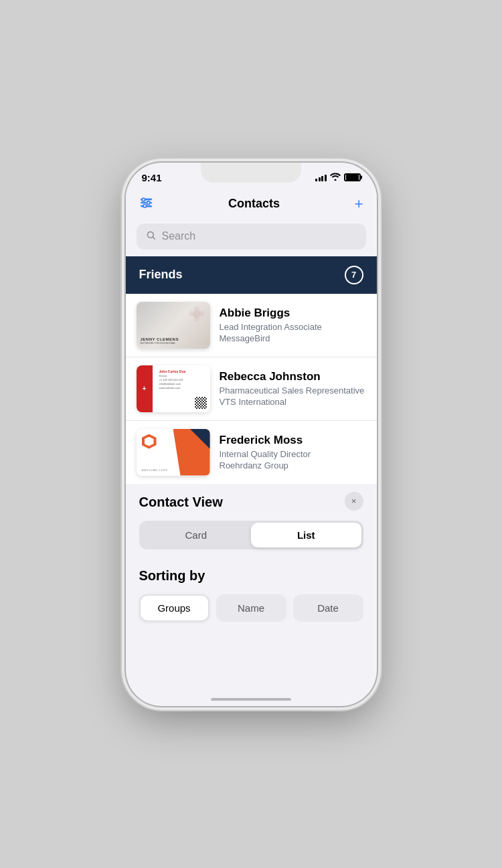 This screenshot has height=868, width=502. What do you see at coordinates (251, 173) in the screenshot?
I see `notch` at bounding box center [251, 173].